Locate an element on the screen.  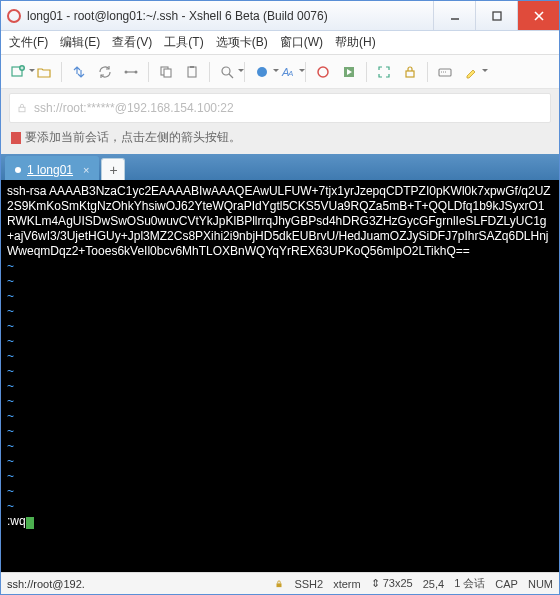
tab-long01: 1 long01 × is located at coordinates (52, 168).